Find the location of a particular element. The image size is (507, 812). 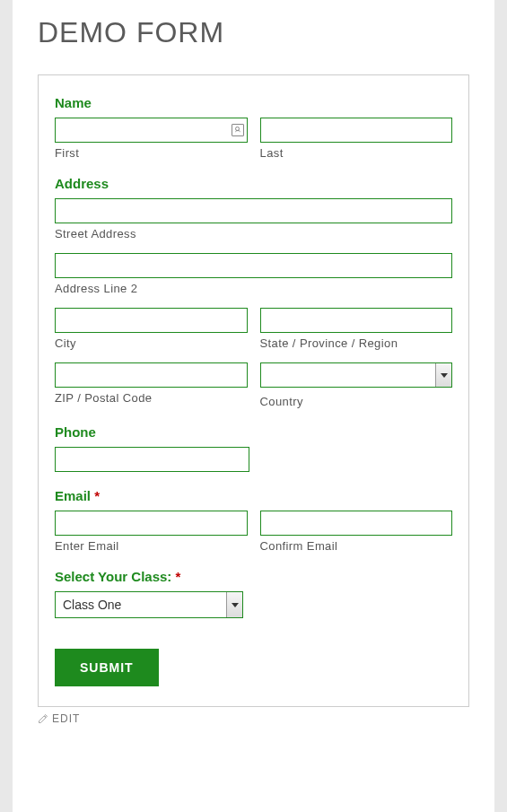

city-input is located at coordinates (151, 320).